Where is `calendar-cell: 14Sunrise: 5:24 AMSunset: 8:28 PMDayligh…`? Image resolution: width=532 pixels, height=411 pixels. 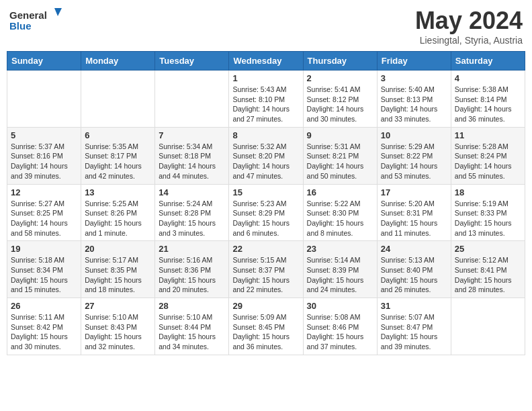
calendar-cell: 14Sunrise: 5:24 AMSunset: 8:28 PMDayligh… is located at coordinates (192, 212).